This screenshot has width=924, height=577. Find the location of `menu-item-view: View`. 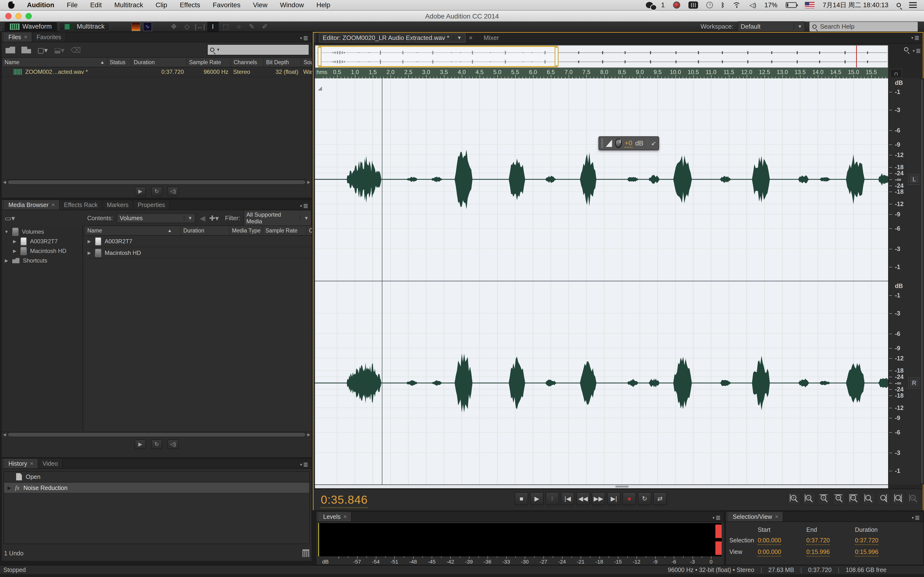

menu-item-view: View is located at coordinates (260, 5).